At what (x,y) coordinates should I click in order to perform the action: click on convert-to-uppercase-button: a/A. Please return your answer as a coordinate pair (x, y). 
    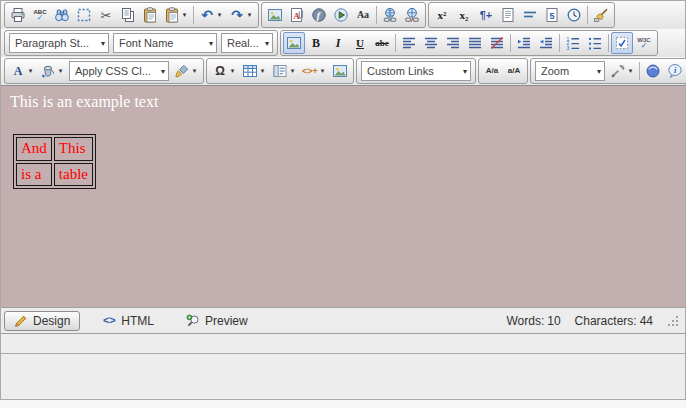
    Looking at the image, I should click on (514, 71).